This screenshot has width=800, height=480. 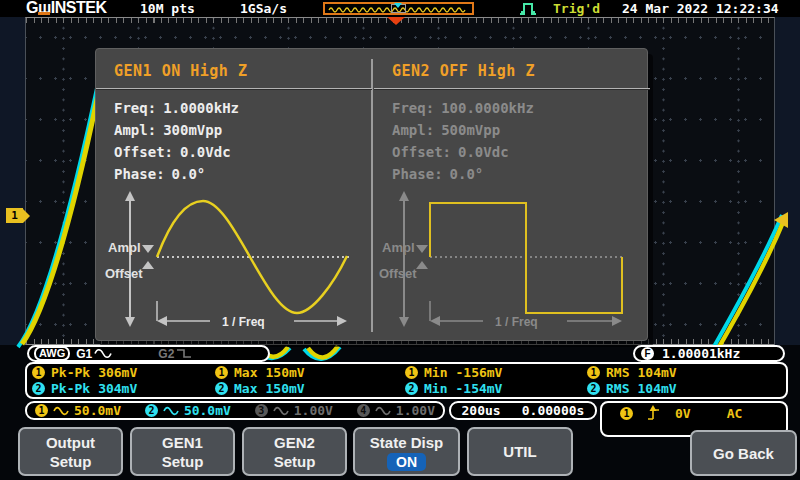 I want to click on channel-status-bar: 1 50.0mV 2 50.0mV 3 1.00V 4 1.00V, so click(x=235, y=410).